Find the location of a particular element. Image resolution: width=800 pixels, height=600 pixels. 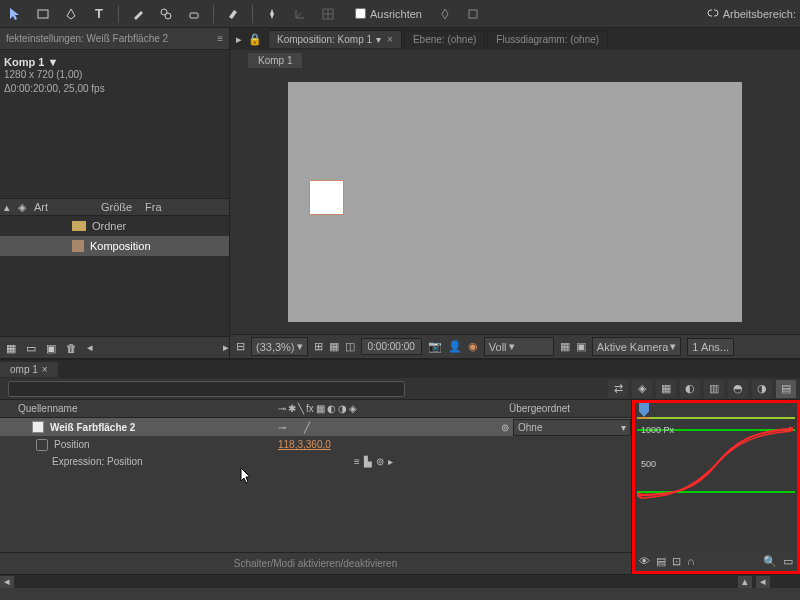

expression-row: Expression: Position ≡ ▙ ⊚ ▸ is located at coordinates (316, 462).